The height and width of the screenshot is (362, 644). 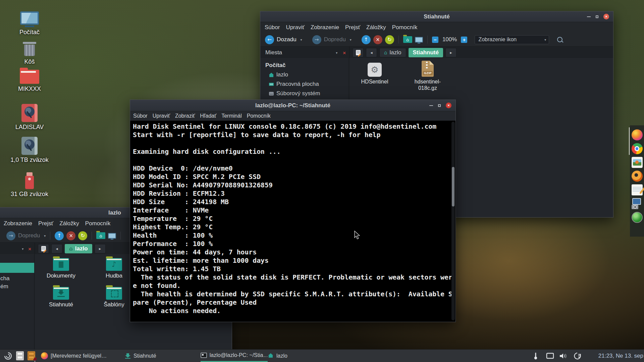 I want to click on task-firefox-window: [Merevlemez felügyel…, so click(x=83, y=356).